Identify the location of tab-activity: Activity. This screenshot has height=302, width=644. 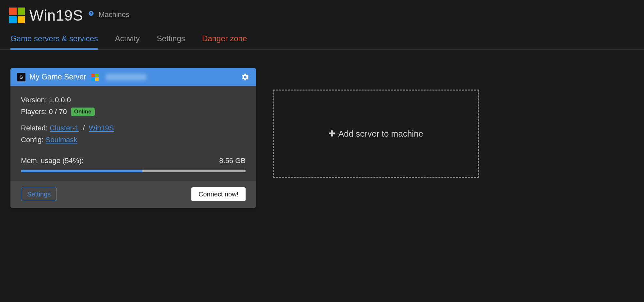
(127, 42).